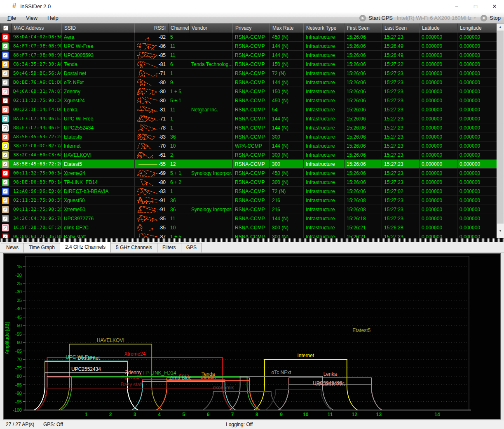 This screenshot has height=429, width=504. I want to click on column-header-network-type: Network Type, so click(324, 28).